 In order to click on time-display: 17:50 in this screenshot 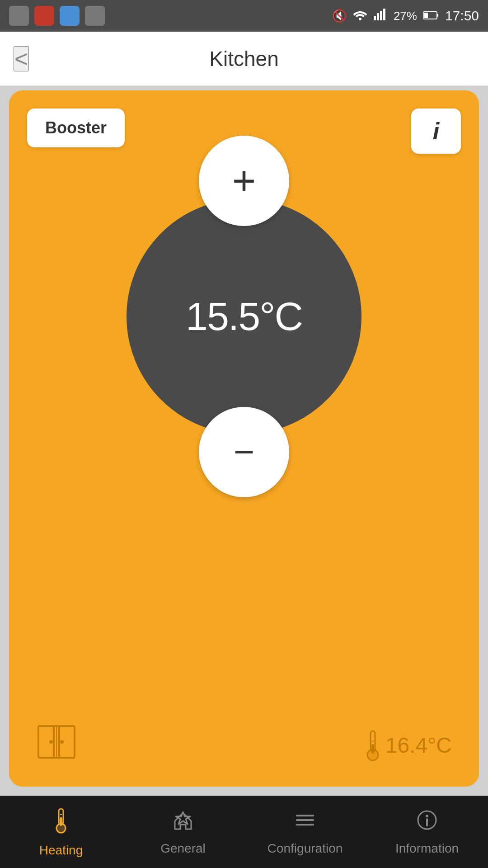, I will do `click(462, 16)`.